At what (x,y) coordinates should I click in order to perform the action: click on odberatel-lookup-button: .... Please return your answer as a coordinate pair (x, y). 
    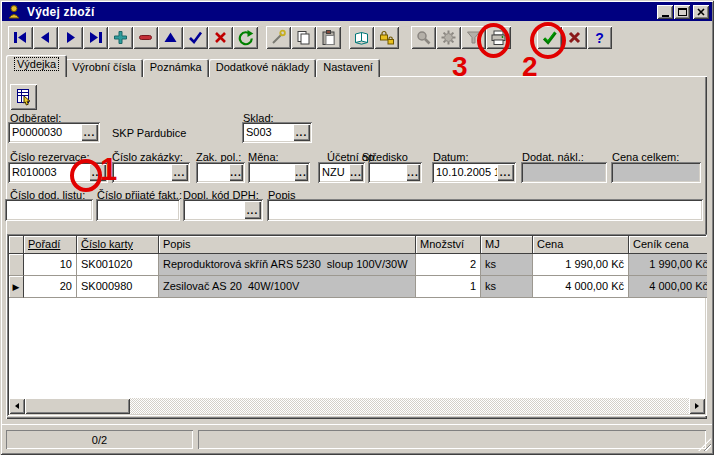
    Looking at the image, I should click on (90, 132).